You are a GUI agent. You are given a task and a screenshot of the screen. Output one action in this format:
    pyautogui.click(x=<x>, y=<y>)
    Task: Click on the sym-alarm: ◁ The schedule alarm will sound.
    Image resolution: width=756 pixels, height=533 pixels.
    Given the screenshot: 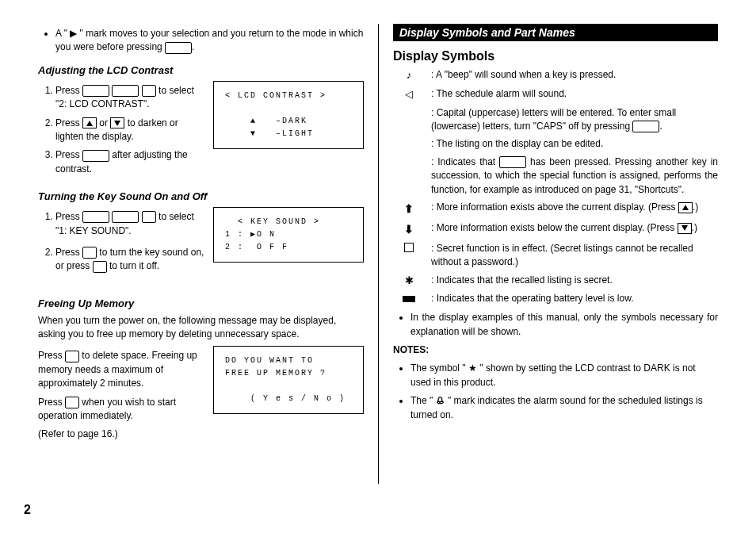 What is the action you would take?
    pyautogui.click(x=556, y=95)
    